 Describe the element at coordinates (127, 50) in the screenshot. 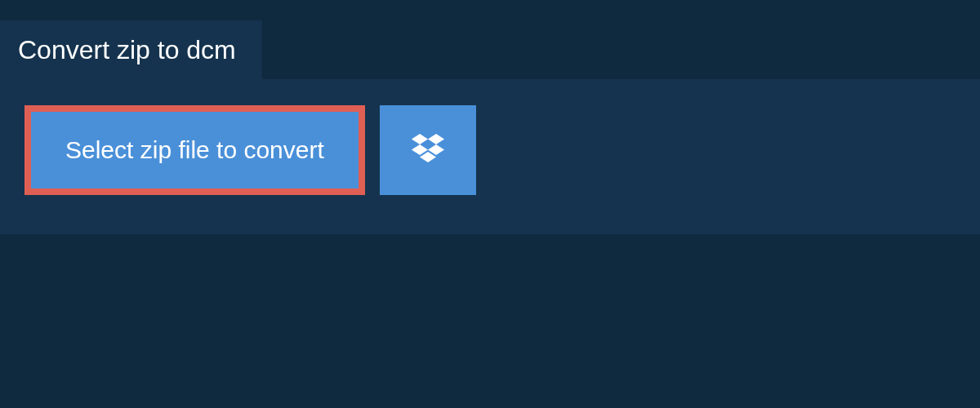

I see `tab-title: Convert zip to dcm` at that location.